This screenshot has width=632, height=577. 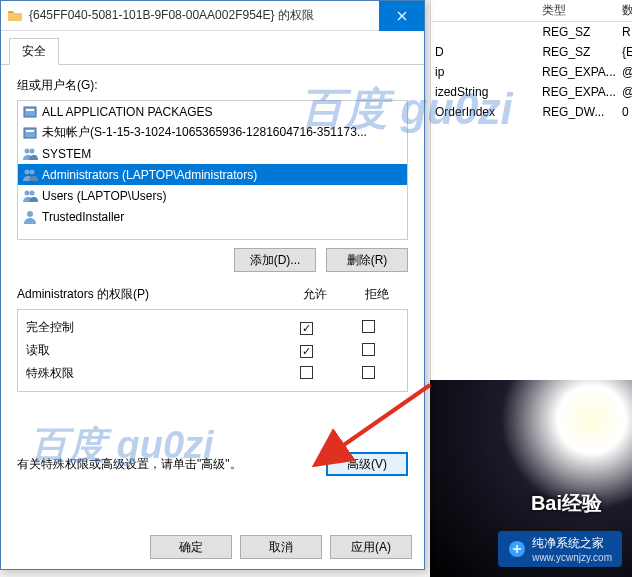 What do you see at coordinates (532, 112) in the screenshot?
I see `registry-row: OrderIndexREG_DW...0` at bounding box center [532, 112].